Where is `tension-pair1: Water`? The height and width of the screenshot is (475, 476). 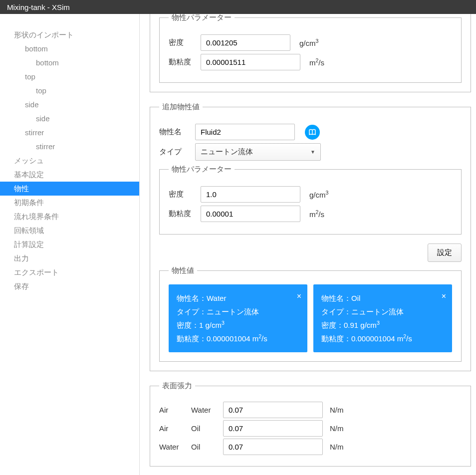 tension-pair1: Water is located at coordinates (173, 447).